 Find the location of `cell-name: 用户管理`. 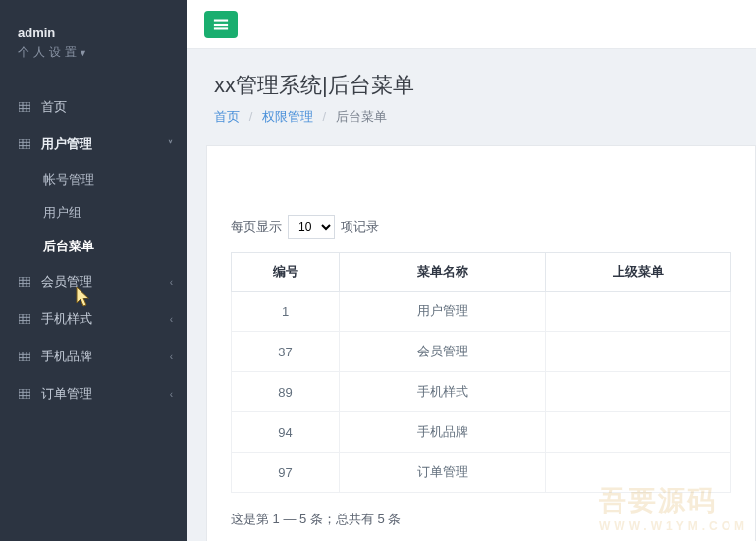

cell-name: 用户管理 is located at coordinates (443, 312).